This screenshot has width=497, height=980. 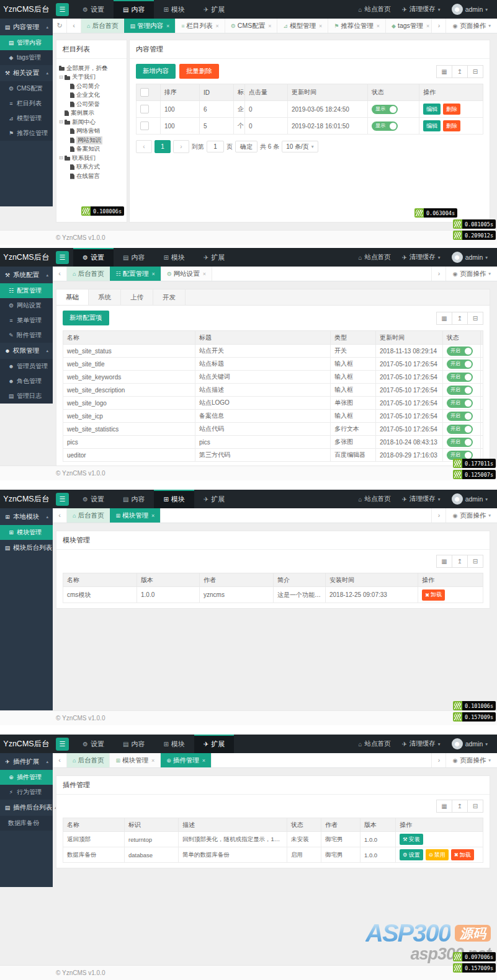 I want to click on tab: ⚙ CMS配置 ×, so click(x=252, y=26).